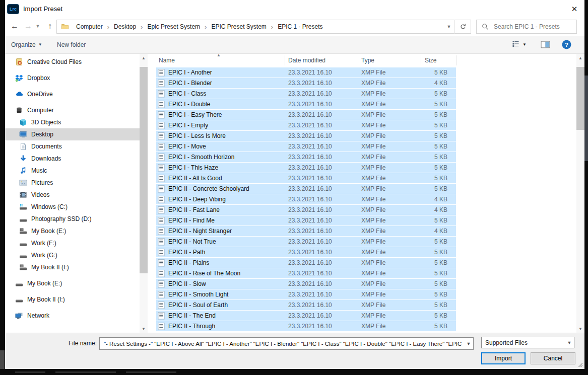  Describe the element at coordinates (306, 263) in the screenshot. I see `file-row: EPIC II - Plains23.3.2021 16.10XMP File5…` at that location.